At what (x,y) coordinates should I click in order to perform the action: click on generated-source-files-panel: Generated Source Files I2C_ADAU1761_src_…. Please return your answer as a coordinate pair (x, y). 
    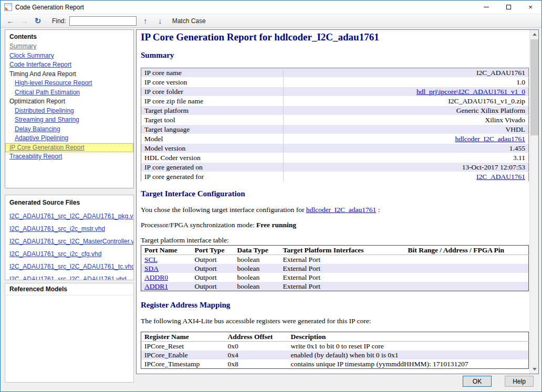
    Looking at the image, I should click on (69, 237).